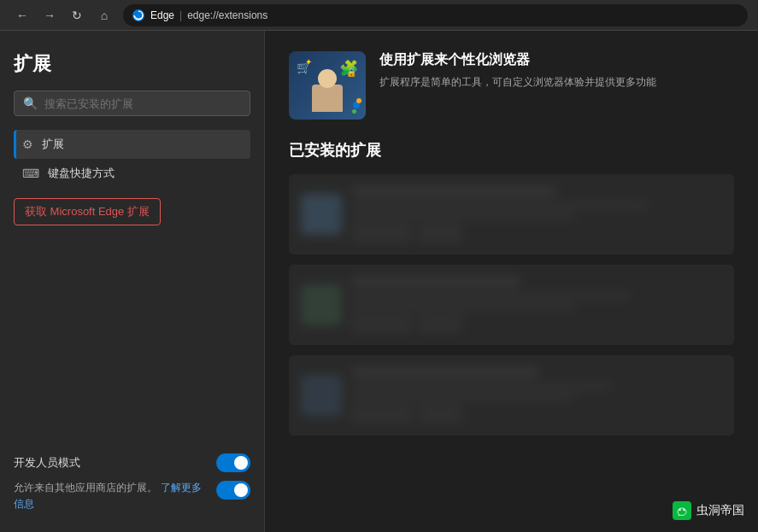 This screenshot has height=532, width=758. What do you see at coordinates (104, 15) in the screenshot?
I see `home-button: ⌂` at bounding box center [104, 15].